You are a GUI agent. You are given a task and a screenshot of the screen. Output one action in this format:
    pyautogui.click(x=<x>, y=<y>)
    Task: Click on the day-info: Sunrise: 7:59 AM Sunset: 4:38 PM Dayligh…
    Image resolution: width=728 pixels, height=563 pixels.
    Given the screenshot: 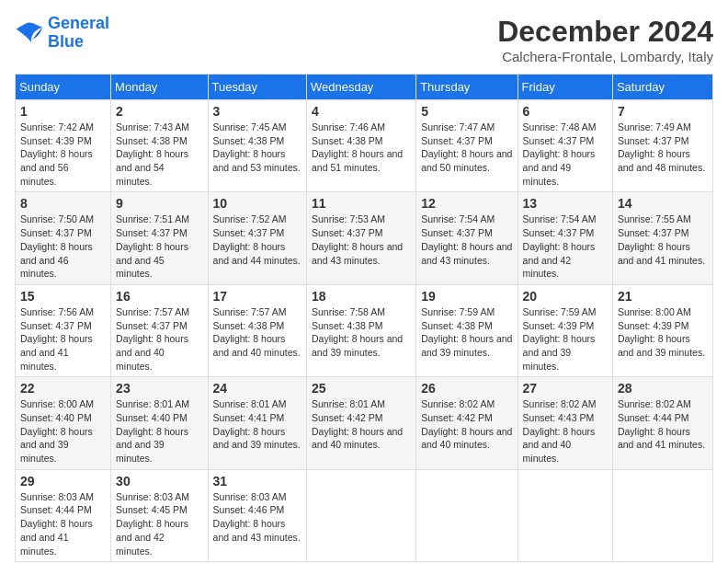 What is the action you would take?
    pyautogui.click(x=467, y=333)
    